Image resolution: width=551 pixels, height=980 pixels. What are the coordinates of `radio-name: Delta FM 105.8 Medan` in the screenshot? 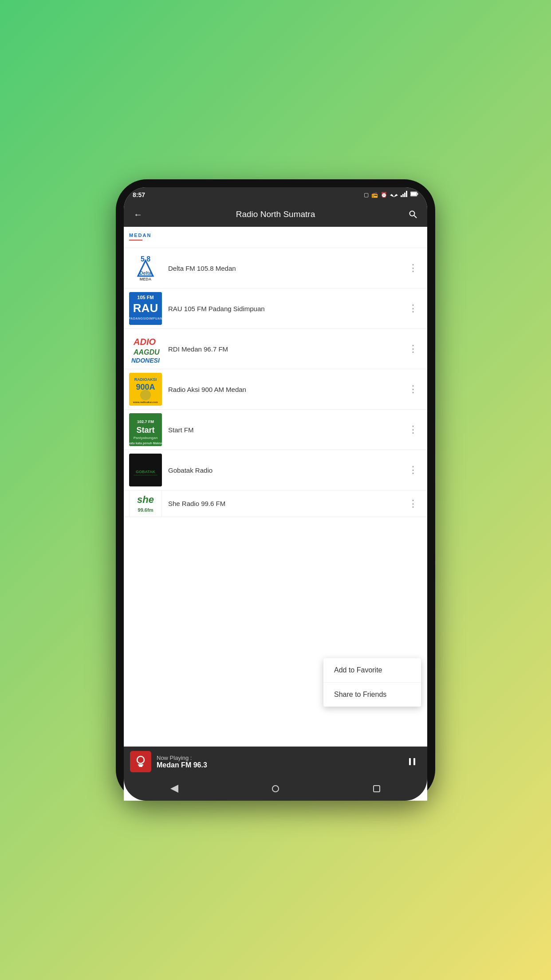 It's located at (283, 268).